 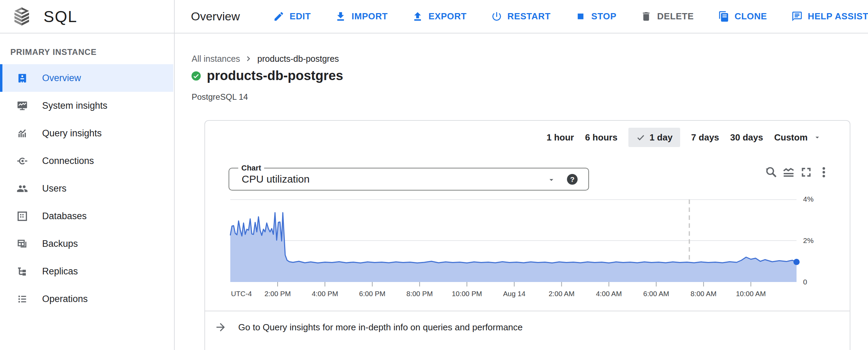 I want to click on engine-version: PostgreSQL 14, so click(x=220, y=97).